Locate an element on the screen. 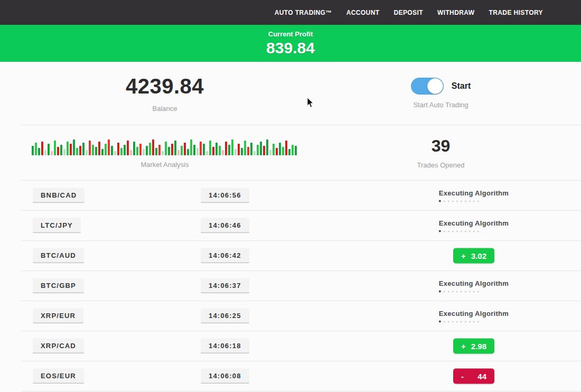 The image size is (581, 392). pair-badge: BNB/CAD is located at coordinates (59, 195).